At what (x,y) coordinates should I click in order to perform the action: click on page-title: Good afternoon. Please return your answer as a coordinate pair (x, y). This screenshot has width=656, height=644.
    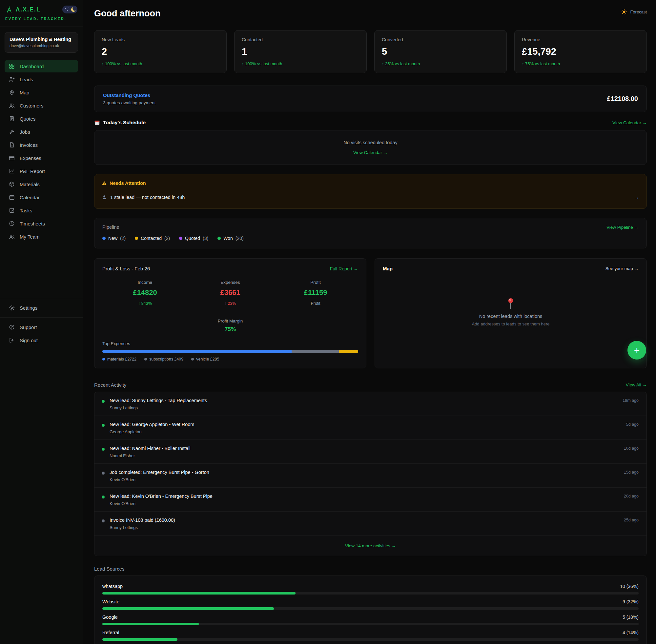
    Looking at the image, I should click on (127, 14).